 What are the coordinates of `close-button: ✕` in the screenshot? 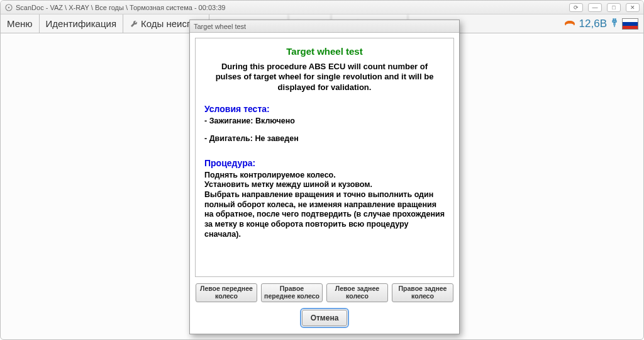 It's located at (633, 8).